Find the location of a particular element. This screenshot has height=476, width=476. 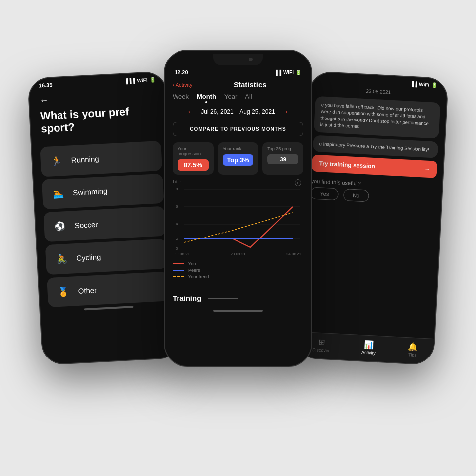

back-arrow-icon: ← is located at coordinates (44, 101).